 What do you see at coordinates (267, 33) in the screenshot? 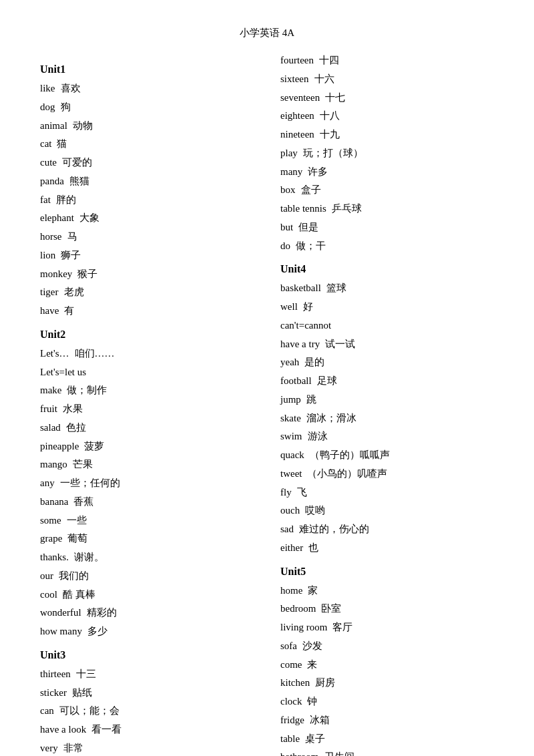
I see `page-title: 小学英语 4A` at bounding box center [267, 33].